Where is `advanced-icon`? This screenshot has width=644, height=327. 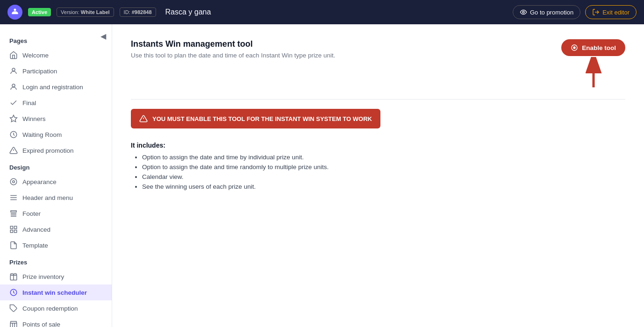
advanced-icon is located at coordinates (14, 229).